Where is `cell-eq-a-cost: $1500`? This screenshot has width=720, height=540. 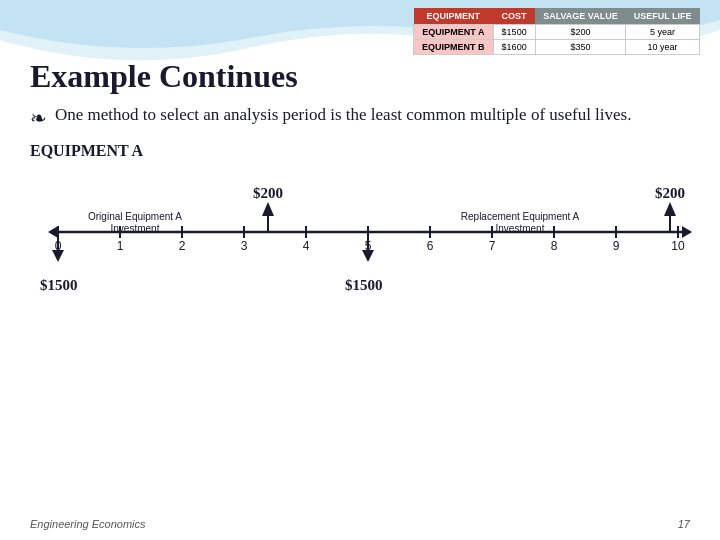
cell-eq-a-cost: $1500 is located at coordinates (514, 32).